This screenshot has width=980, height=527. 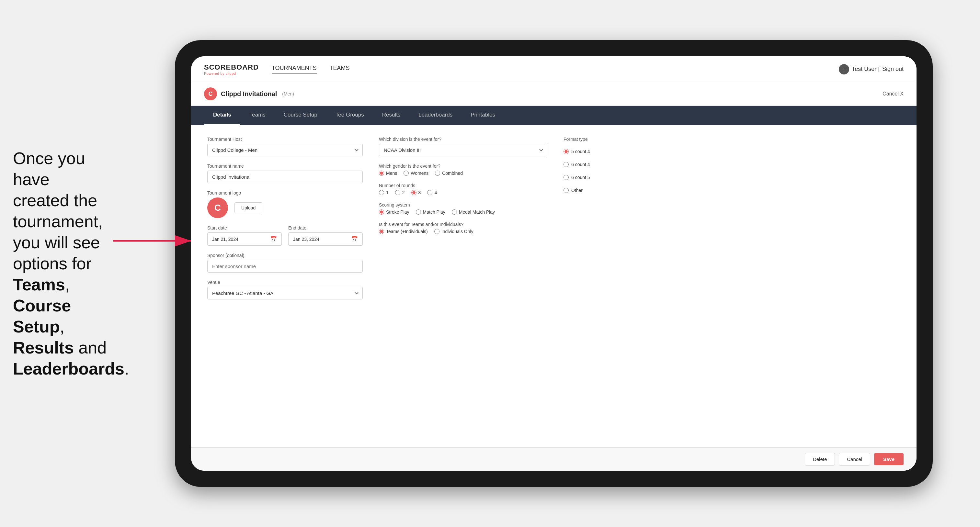 I want to click on teams-individuals-label: Individuals Only, so click(x=457, y=232).